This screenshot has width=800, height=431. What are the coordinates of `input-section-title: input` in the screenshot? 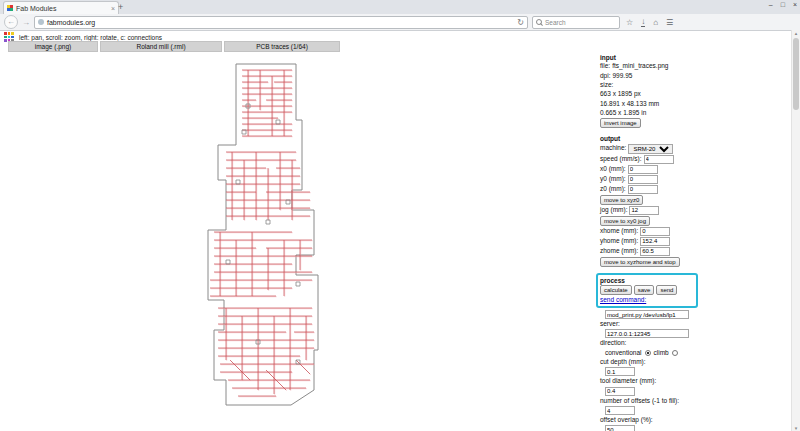 It's located at (656, 58).